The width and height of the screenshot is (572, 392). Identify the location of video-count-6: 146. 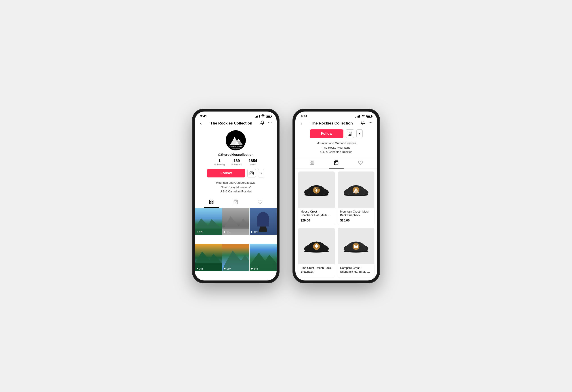
(254, 269).